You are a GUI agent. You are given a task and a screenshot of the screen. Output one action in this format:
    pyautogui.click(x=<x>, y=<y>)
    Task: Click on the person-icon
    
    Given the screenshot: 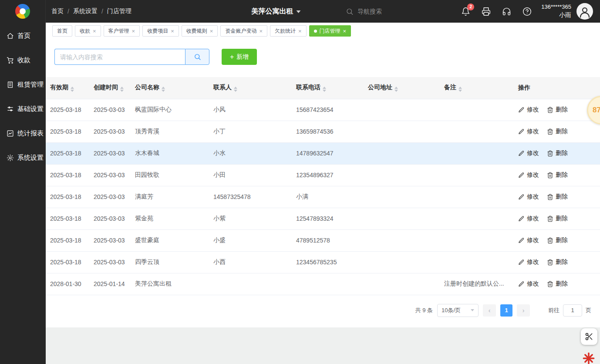 What is the action you would take?
    pyautogui.click(x=585, y=12)
    